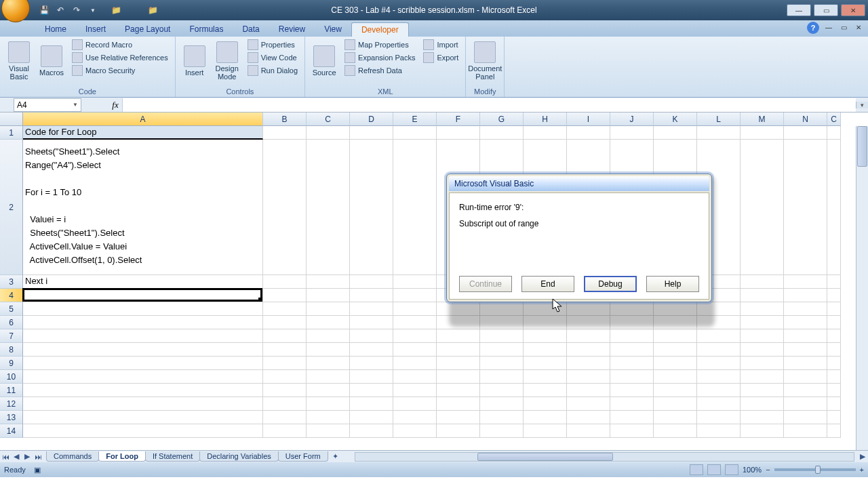 This screenshot has height=488, width=868. Describe the element at coordinates (675, 377) in the screenshot. I see `cell-K10` at that location.